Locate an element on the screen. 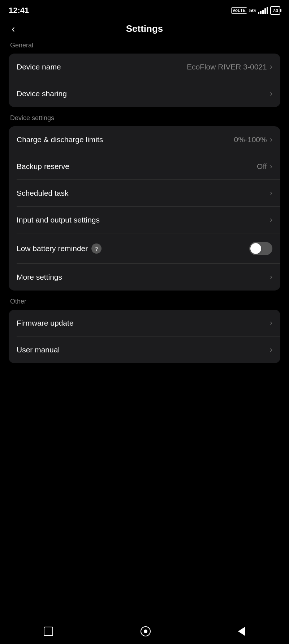 This screenshot has height=644, width=289. backup-reserve-value: Off is located at coordinates (262, 166).